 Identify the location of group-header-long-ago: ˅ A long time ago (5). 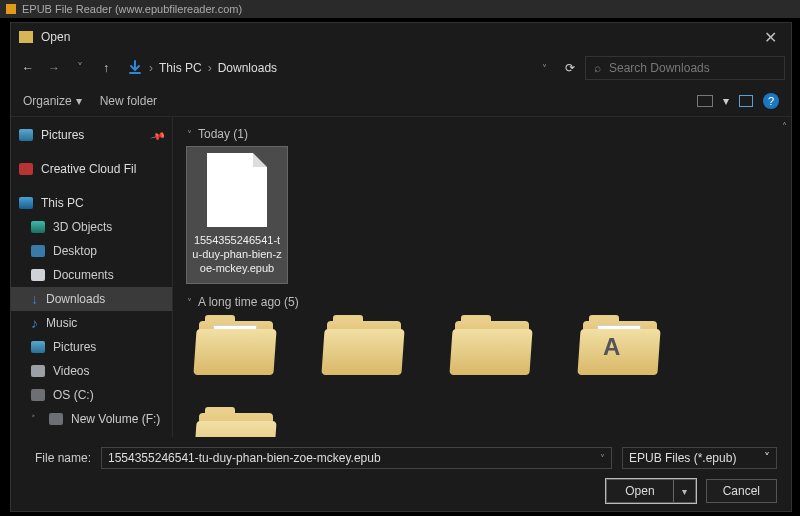
(482, 302).